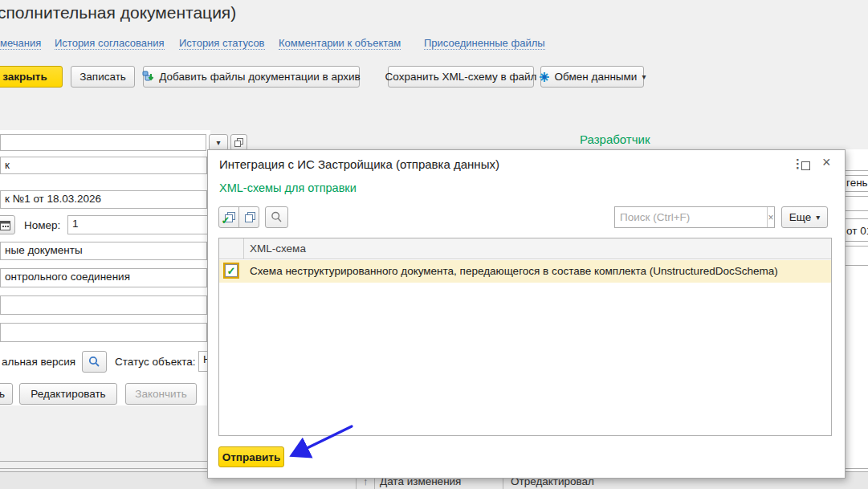  I want to click on number-input: 1, so click(139, 225).